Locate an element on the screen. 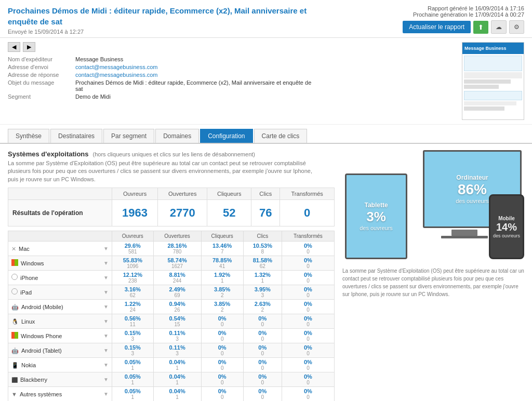  cliqueurs-value: 52 is located at coordinates (229, 213).